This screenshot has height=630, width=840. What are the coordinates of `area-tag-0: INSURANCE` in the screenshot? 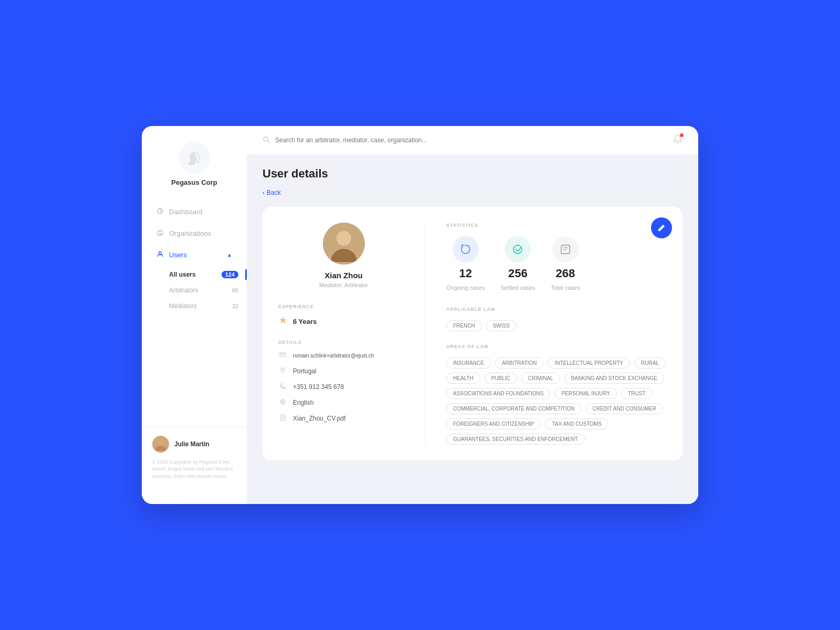 It's located at (468, 363).